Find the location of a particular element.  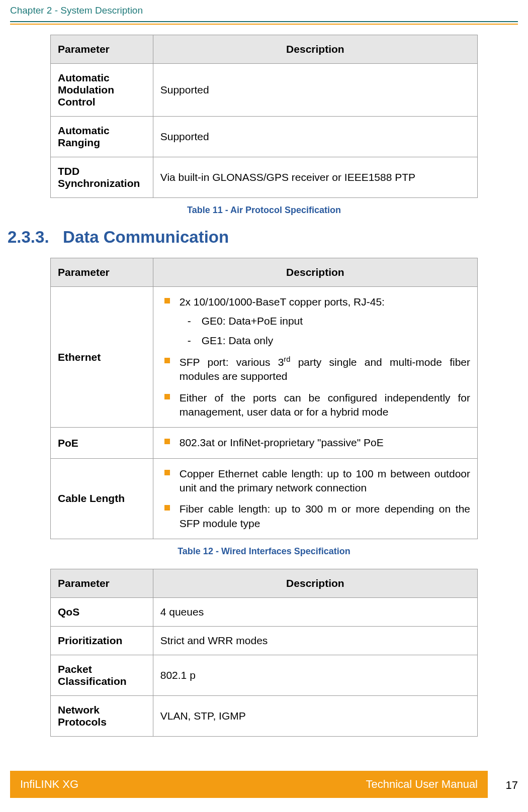

footer-doc-title: Technical User Manual is located at coordinates (421, 784).